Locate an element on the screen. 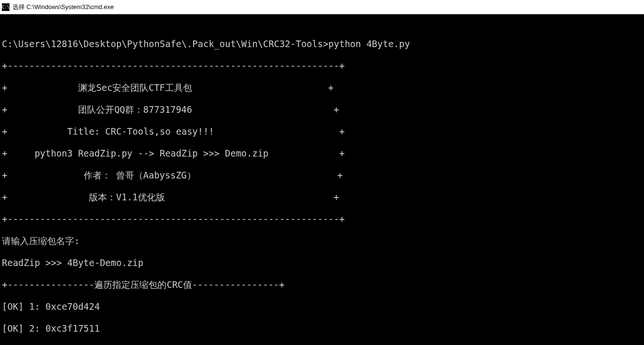 This screenshot has height=345, width=644. prompt-command: python 4Byte.py is located at coordinates (369, 44).